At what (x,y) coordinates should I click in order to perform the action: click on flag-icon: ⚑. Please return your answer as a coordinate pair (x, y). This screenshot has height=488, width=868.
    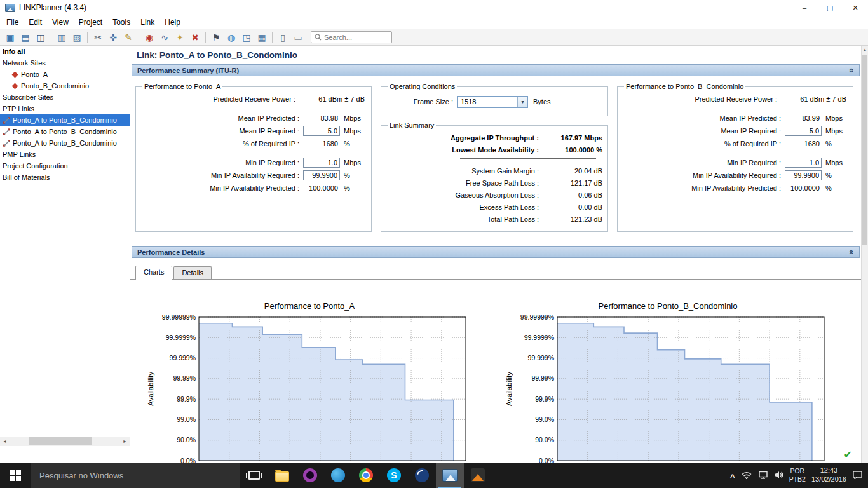
    Looking at the image, I should click on (216, 37).